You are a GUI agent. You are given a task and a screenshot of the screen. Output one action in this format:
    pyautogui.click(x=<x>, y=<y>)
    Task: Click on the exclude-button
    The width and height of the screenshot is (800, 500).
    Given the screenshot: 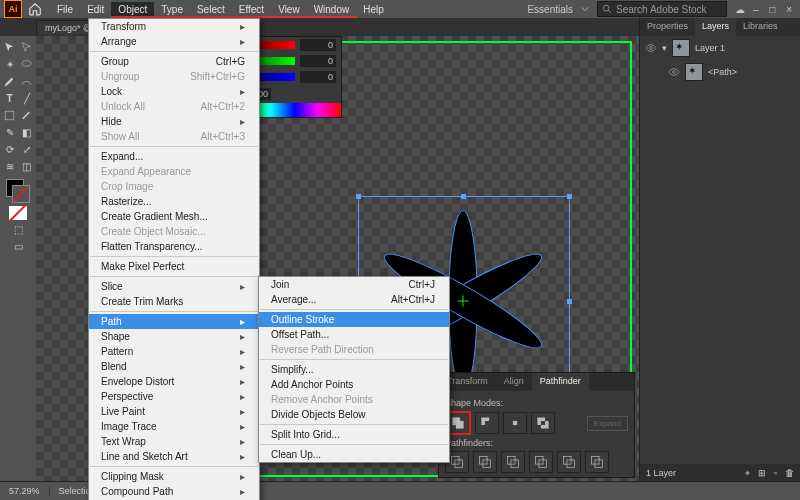 What is the action you would take?
    pyautogui.click(x=543, y=423)
    